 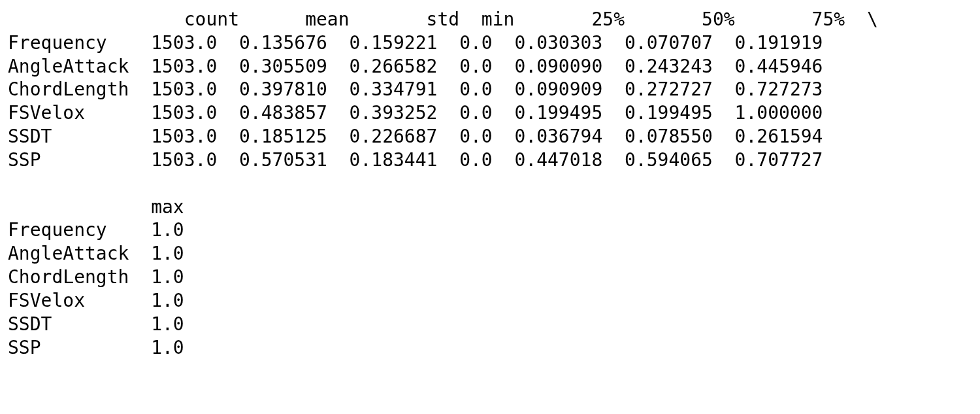 What do you see at coordinates (96, 348) in the screenshot?
I see `table-row: SSP 1.0` at bounding box center [96, 348].